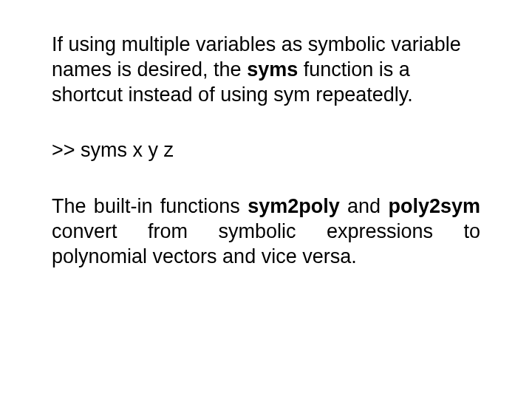  What do you see at coordinates (149, 206) in the screenshot?
I see `text: The built-in functions` at bounding box center [149, 206].